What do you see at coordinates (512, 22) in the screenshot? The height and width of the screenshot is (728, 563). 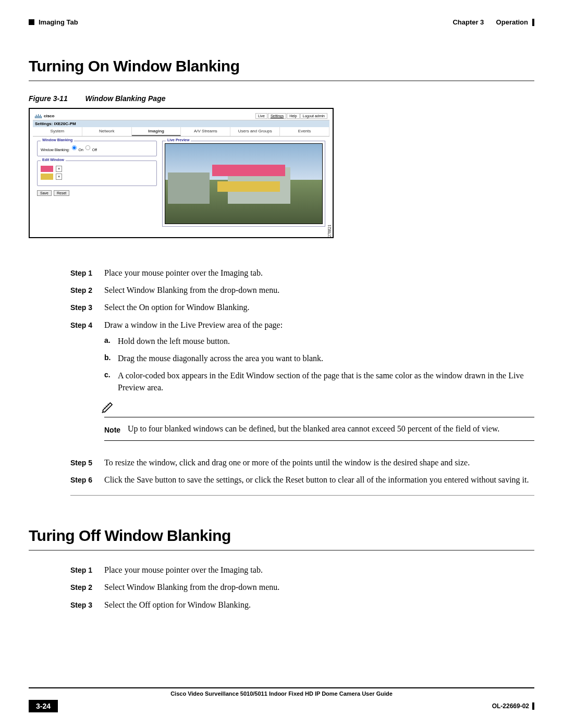 I see `header-title: Operation` at bounding box center [512, 22].